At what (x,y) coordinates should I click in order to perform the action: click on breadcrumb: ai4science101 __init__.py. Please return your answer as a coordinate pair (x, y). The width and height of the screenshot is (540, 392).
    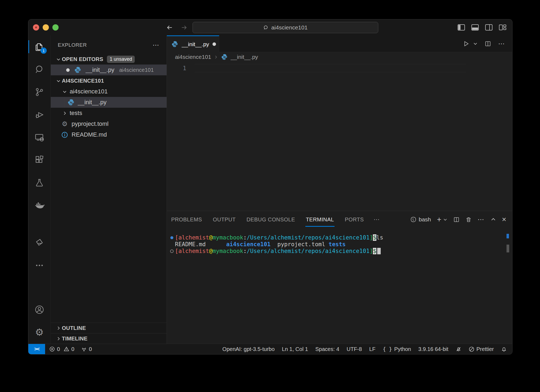
    Looking at the image, I should click on (340, 57).